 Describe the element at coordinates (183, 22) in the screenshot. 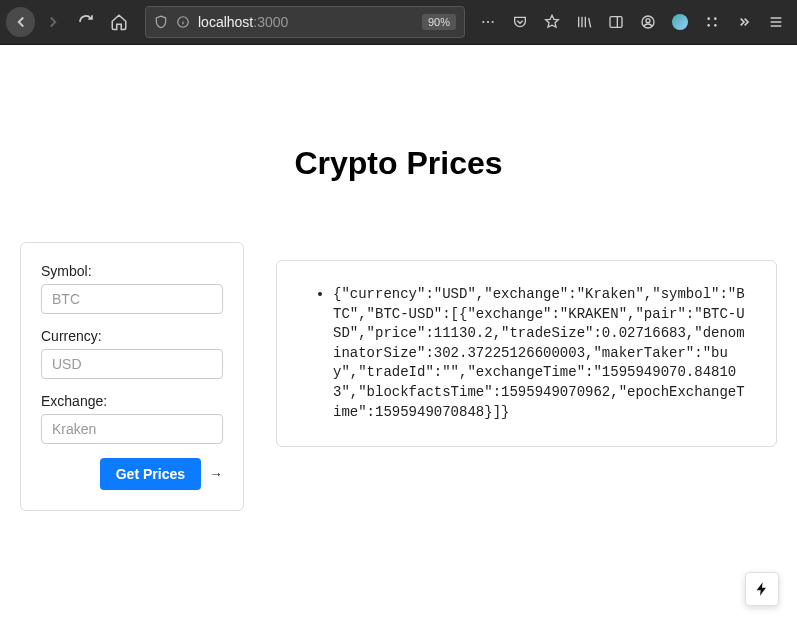

I see `info-icon` at that location.